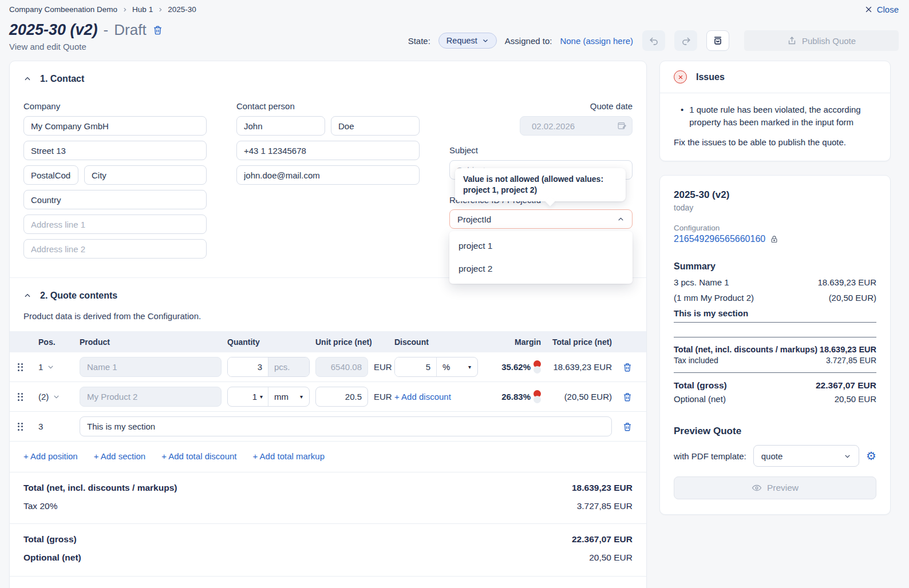 The image size is (909, 588). I want to click on quote-date-field, so click(576, 126).